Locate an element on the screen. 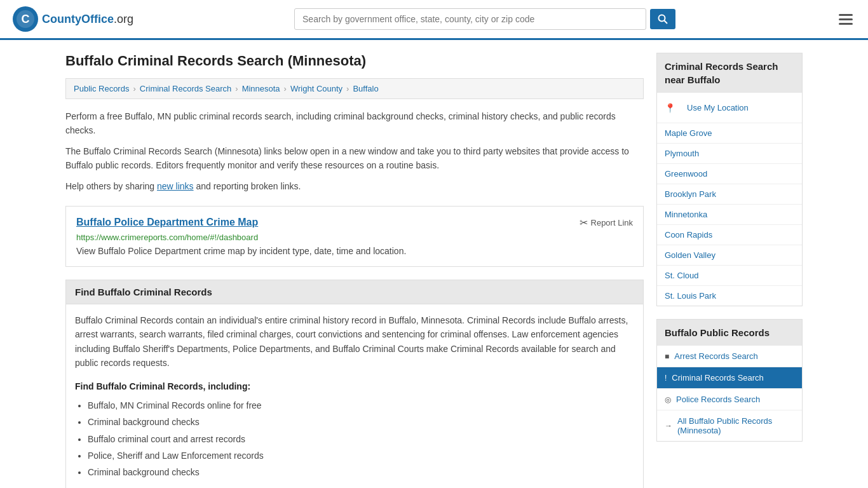  sidebar-item-brooklyn-park: Brooklyn Park is located at coordinates (729, 194).